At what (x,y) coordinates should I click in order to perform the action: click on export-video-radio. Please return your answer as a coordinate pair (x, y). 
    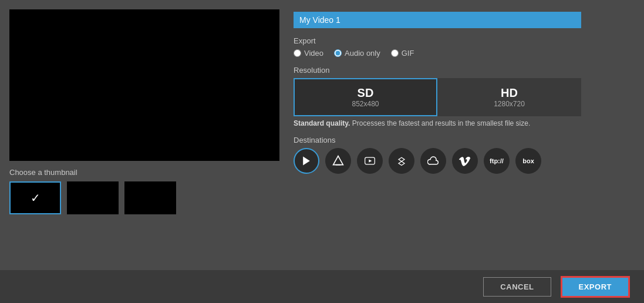
    Looking at the image, I should click on (297, 53).